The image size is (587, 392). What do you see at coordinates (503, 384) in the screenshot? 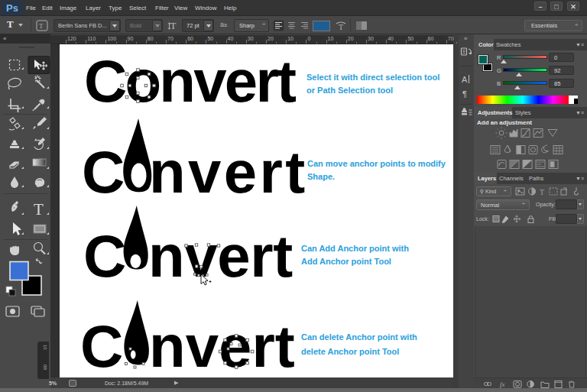
I see `svg-text: fx` at bounding box center [503, 384].